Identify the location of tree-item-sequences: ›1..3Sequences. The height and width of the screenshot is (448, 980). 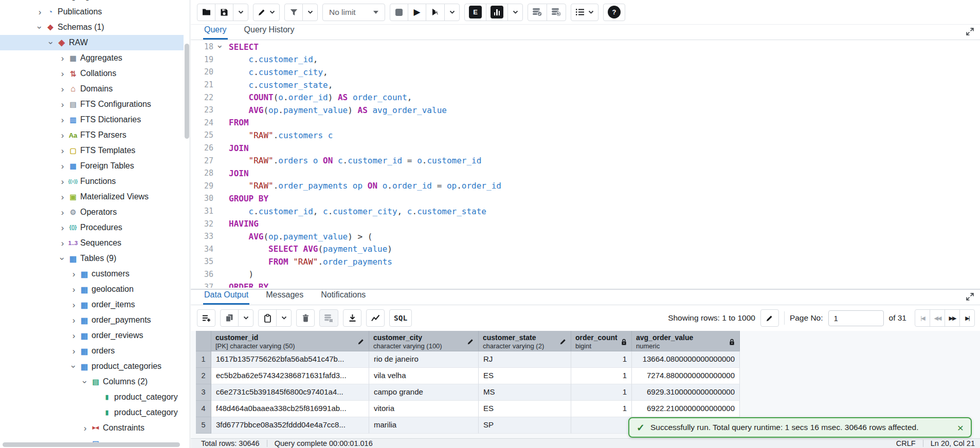
(92, 243).